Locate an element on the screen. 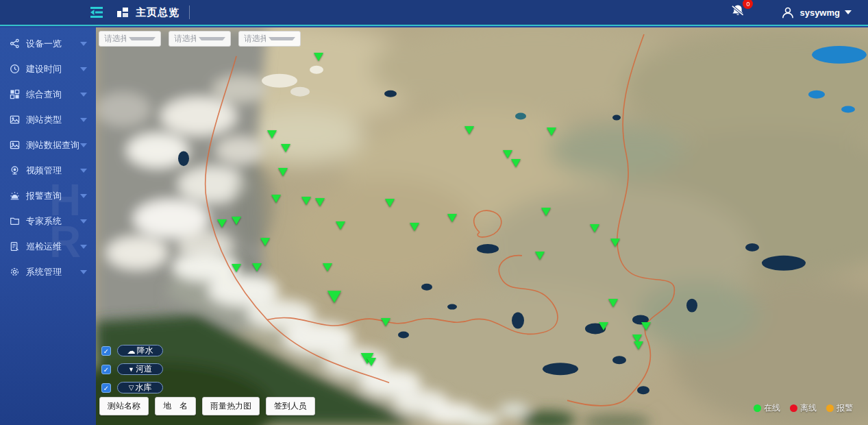  gear-icon is located at coordinates (14, 272).